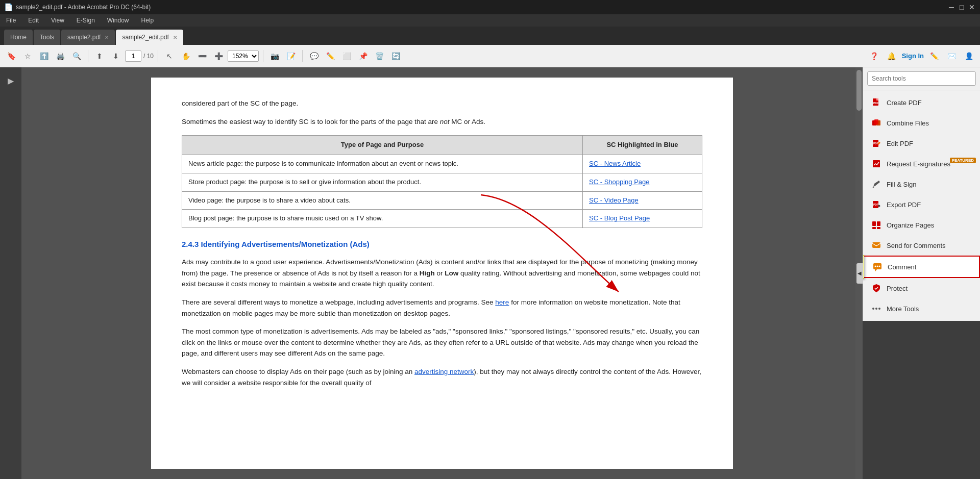 The height and width of the screenshot is (479, 980). Describe the element at coordinates (922, 184) in the screenshot. I see `tool-fill-sign: Fill & Sign` at that location.